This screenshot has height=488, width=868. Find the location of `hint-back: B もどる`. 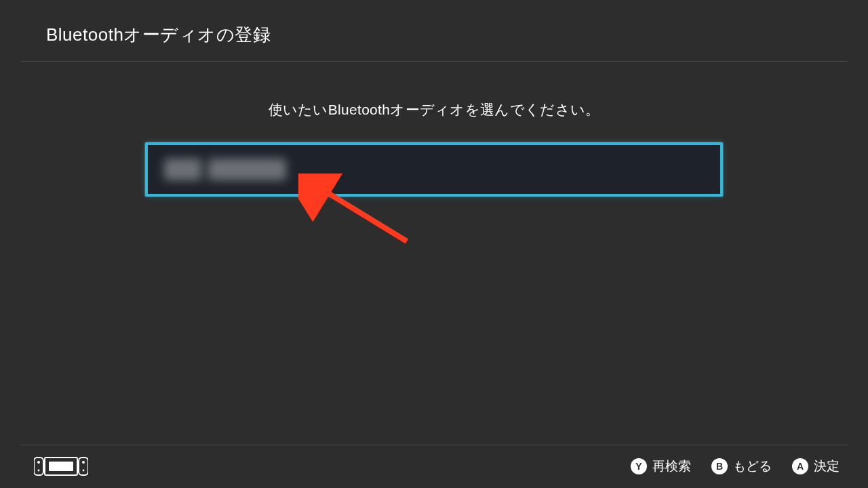

hint-back: B もどる is located at coordinates (742, 466).